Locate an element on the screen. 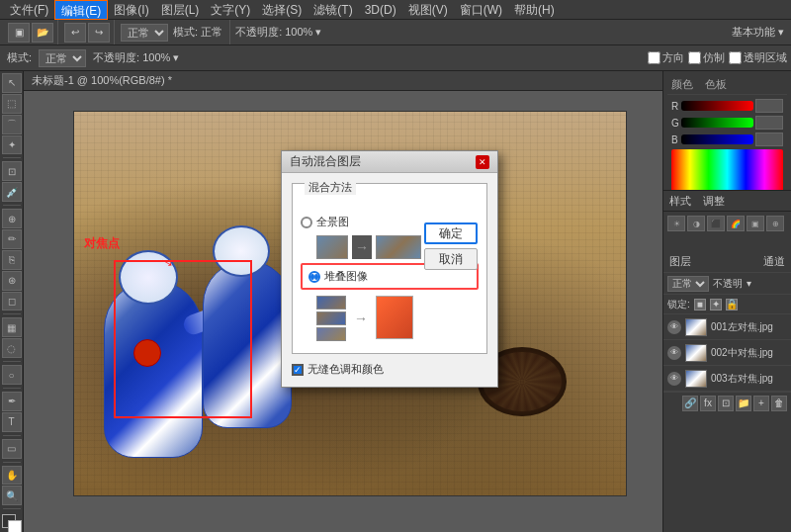 The width and height of the screenshot is (791, 532). tool-selection: ⬚ is located at coordinates (12, 104).